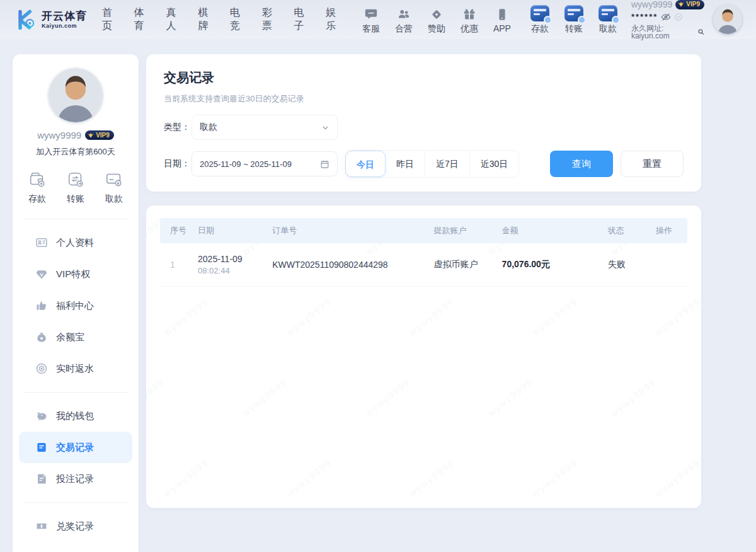 The width and height of the screenshot is (756, 552). Describe the element at coordinates (230, 265) in the screenshot. I see `cell-date: 2025-11-09 08:02:44` at that location.